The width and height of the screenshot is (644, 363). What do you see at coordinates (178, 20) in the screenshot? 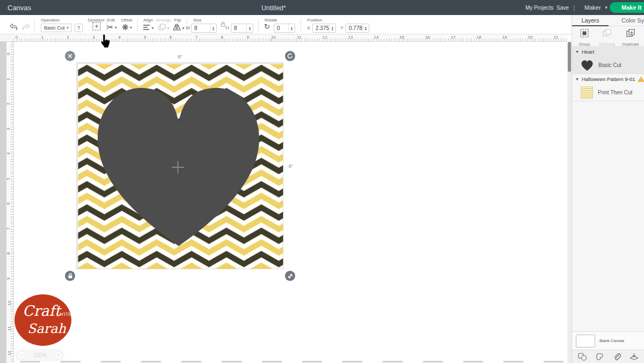
I see `flip-label: Flip` at bounding box center [178, 20].